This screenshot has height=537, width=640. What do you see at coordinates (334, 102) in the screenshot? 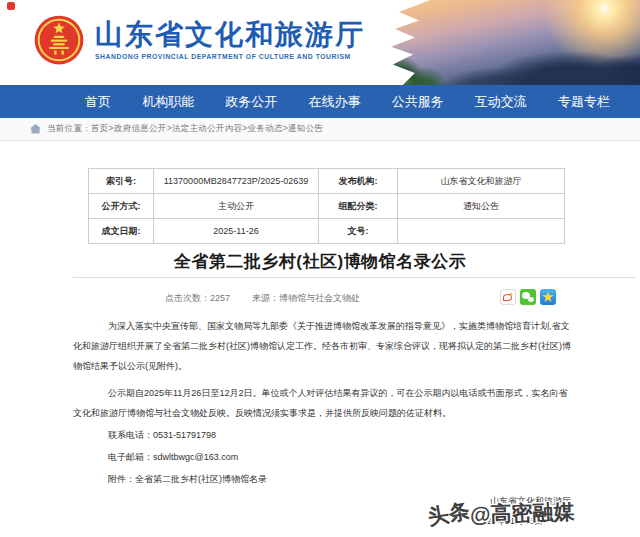
I see `nav-item-online-services: 在线办事` at bounding box center [334, 102].